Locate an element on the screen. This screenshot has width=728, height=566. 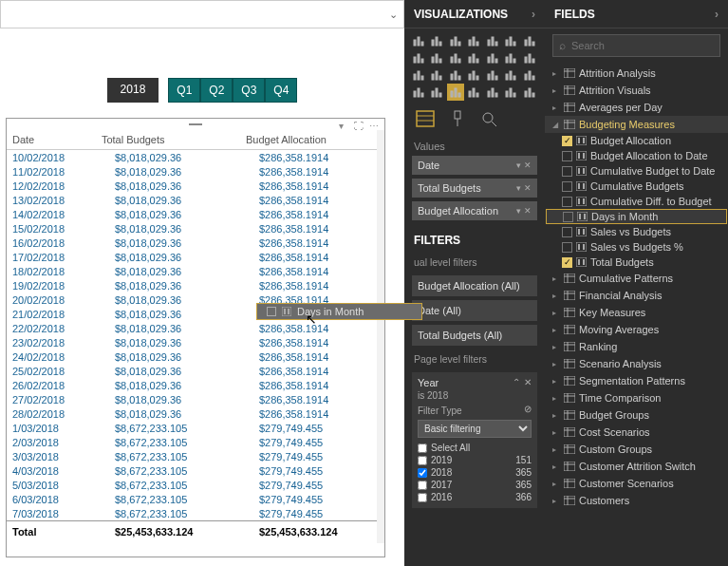
table-row: 7/03/2018$8,672,233.105$279,749.455 is located at coordinates (196, 514).